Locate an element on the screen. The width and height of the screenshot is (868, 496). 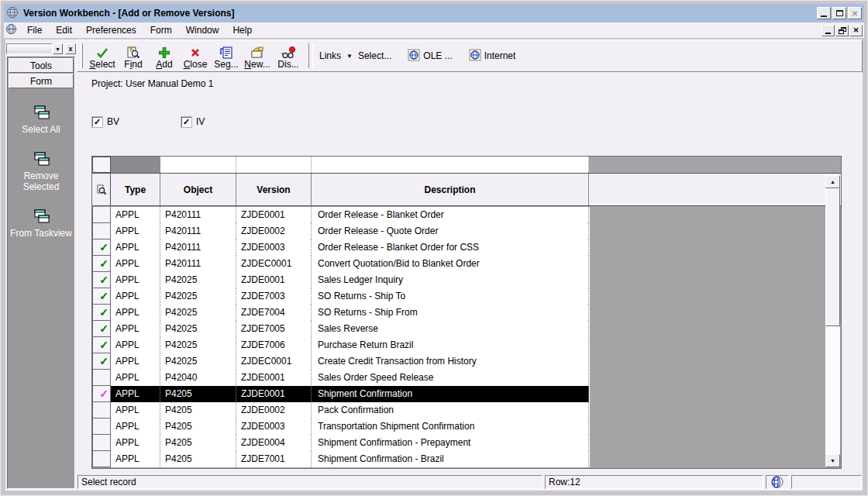
menu-item-help: Help is located at coordinates (242, 30).